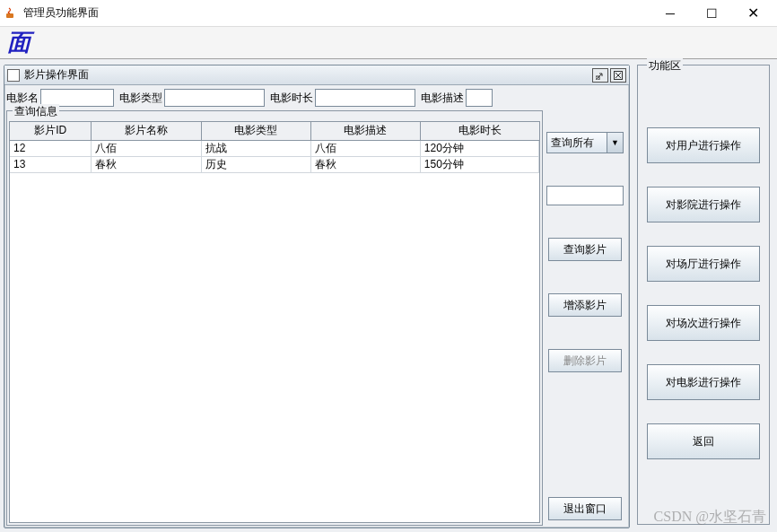 Image resolution: width=777 pixels, height=532 pixels. Describe the element at coordinates (703, 382) in the screenshot. I see `func-button-4: 对电影进行操作` at that location.